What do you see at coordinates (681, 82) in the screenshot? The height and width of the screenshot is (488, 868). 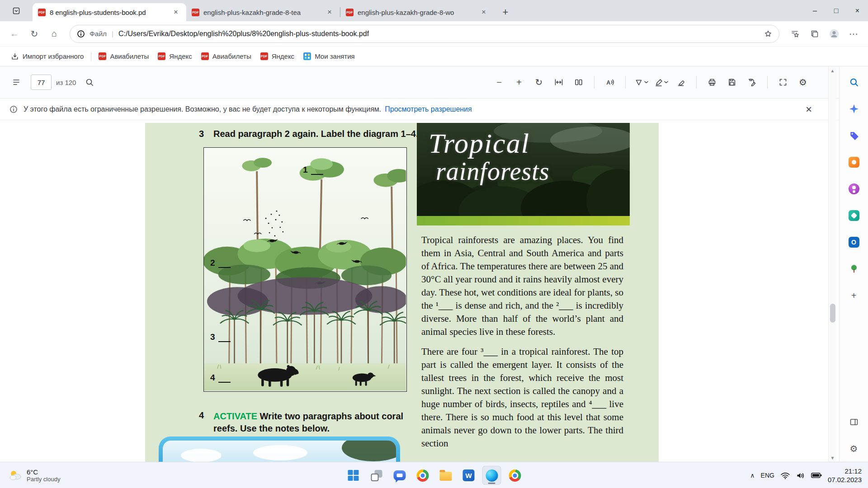 I see `erase-button` at bounding box center [681, 82].